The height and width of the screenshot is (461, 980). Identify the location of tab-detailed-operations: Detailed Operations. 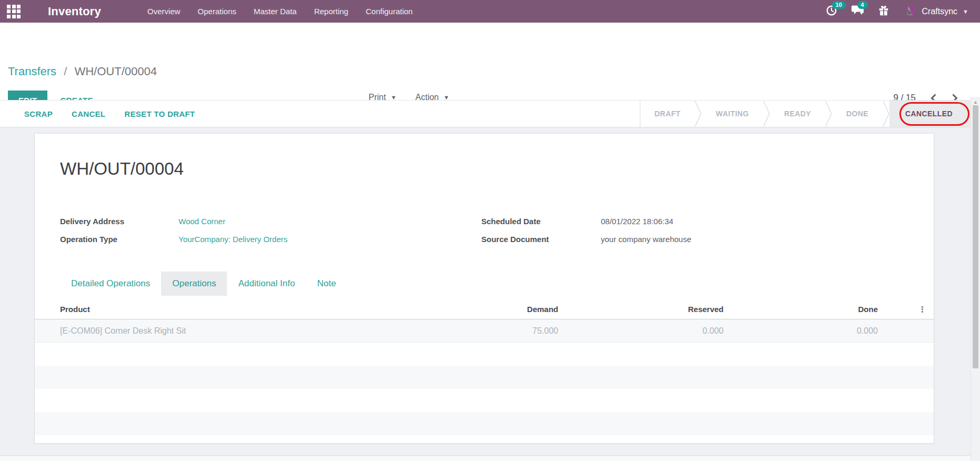
(111, 284).